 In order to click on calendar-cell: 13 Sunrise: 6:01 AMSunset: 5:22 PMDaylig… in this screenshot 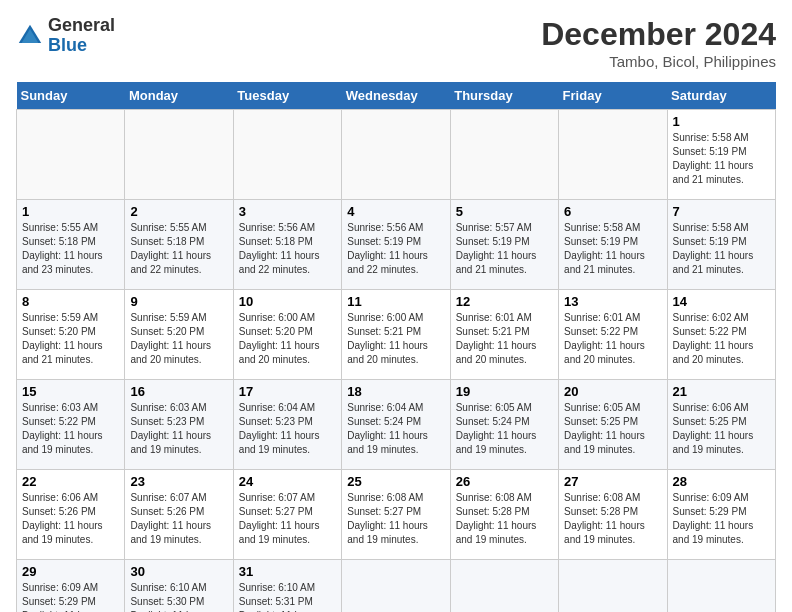, I will do `click(613, 335)`.